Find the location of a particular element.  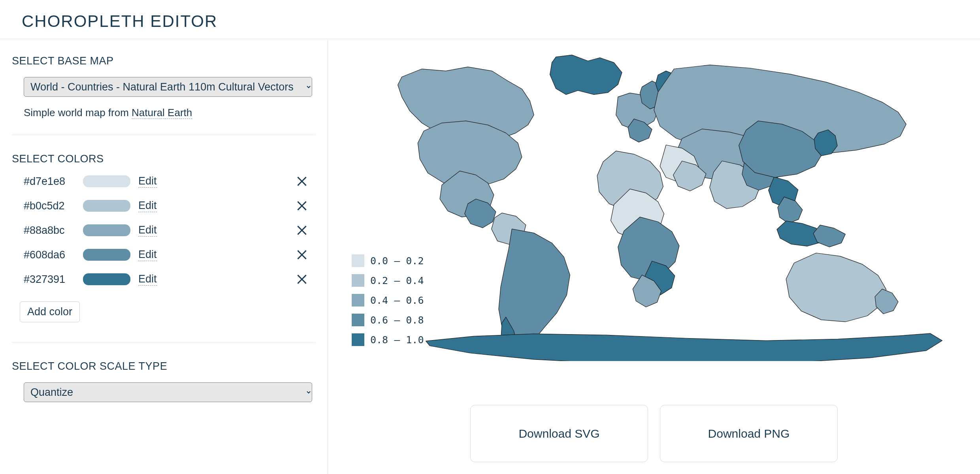

color-row: #88a8bc Edit is located at coordinates (170, 230).